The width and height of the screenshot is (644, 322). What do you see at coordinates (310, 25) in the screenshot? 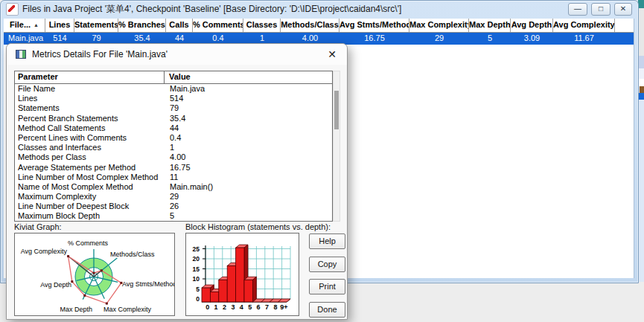
I see `column-header-methods-class: Methods/Class` at bounding box center [310, 25].